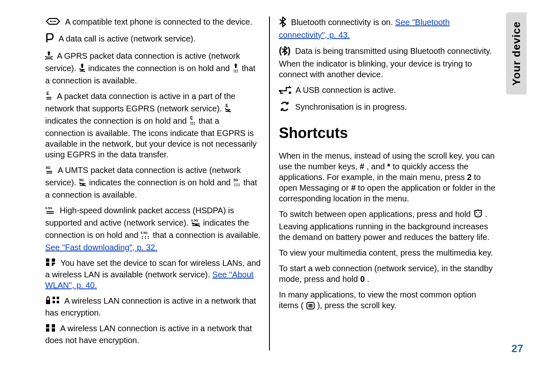 This screenshot has width=543, height=392. What do you see at coordinates (386, 274) in the screenshot?
I see `sc-p4-a: To start a web connection (network servi…` at bounding box center [386, 274].